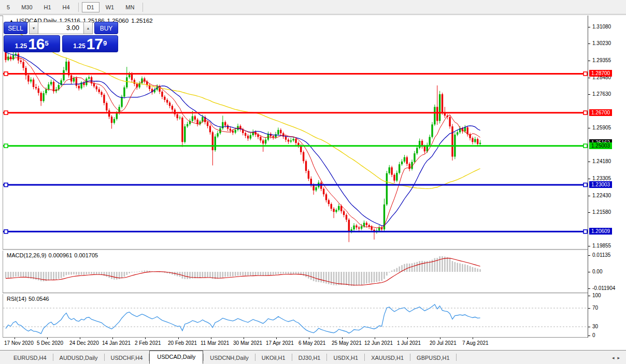 The width and height of the screenshot is (626, 364). What do you see at coordinates (595, 308) in the screenshot?
I see `rsi-axis-label: 70` at bounding box center [595, 308].